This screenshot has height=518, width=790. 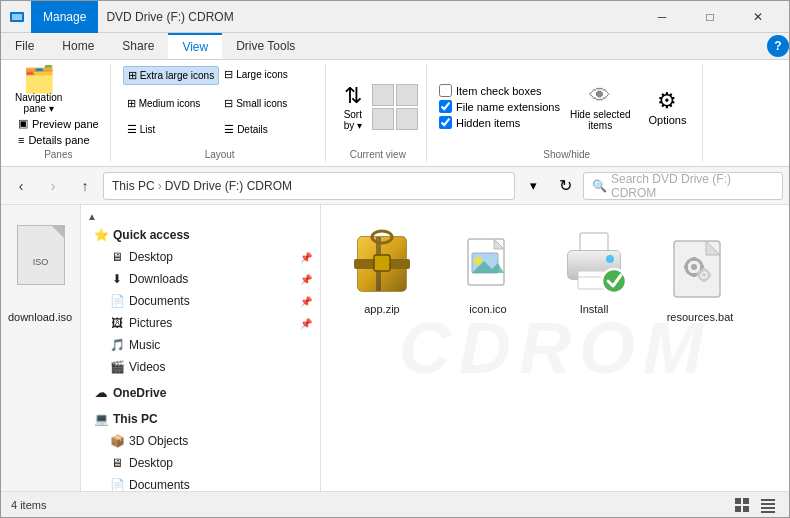 What do you see at coordinates (39, 79) in the screenshot?
I see `nav-pane-icon: 🗂️` at bounding box center [39, 79].